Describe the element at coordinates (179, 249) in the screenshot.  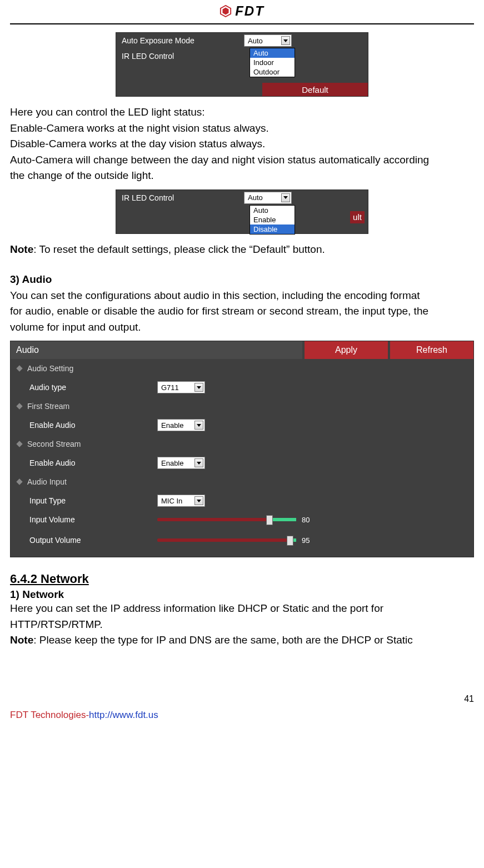
I see `note-text: : To reset the default settings, please …` at that location.